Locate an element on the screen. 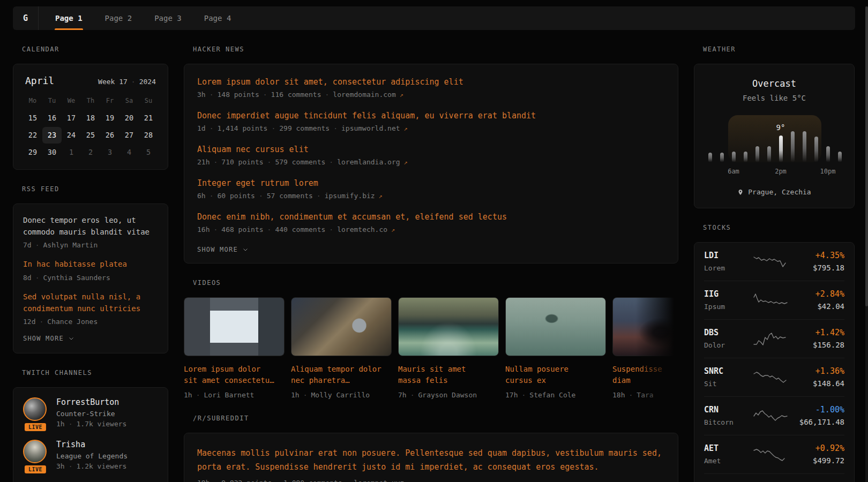 The height and width of the screenshot is (482, 868). time-axis-label: 2pm is located at coordinates (781, 171).